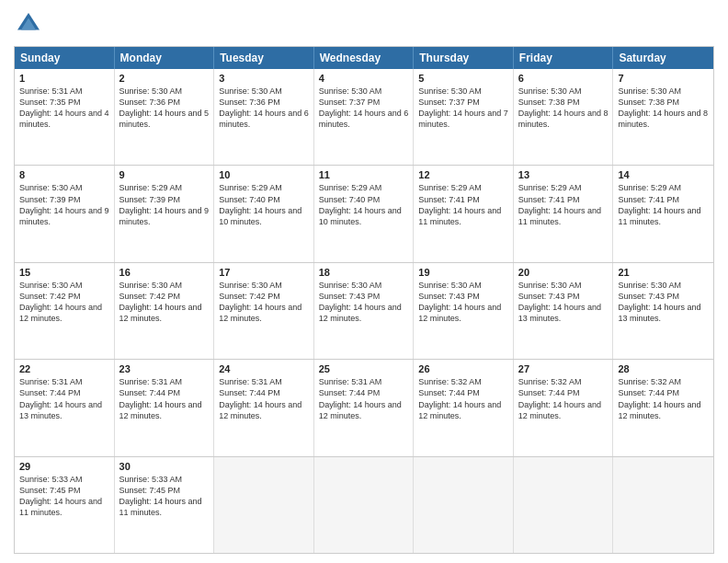 This screenshot has width=728, height=563. Describe the element at coordinates (64, 175) in the screenshot. I see `day-number: 8` at that location.